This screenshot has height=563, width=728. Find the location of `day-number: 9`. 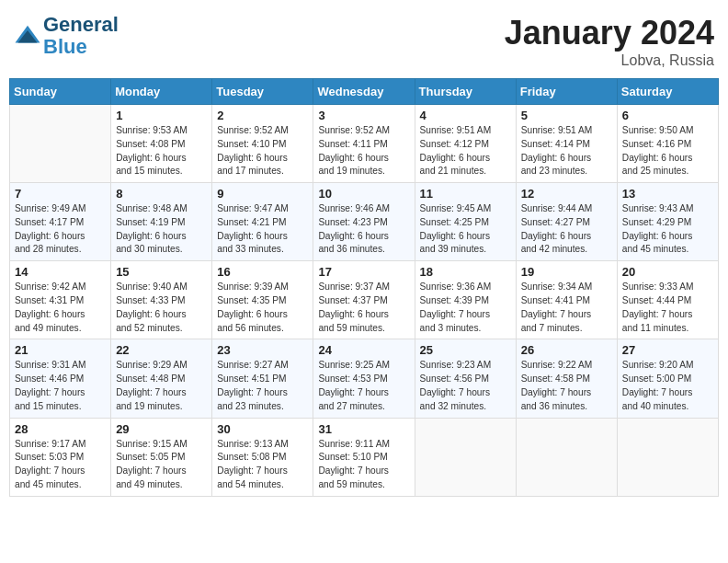

day-number: 9 is located at coordinates (263, 193).